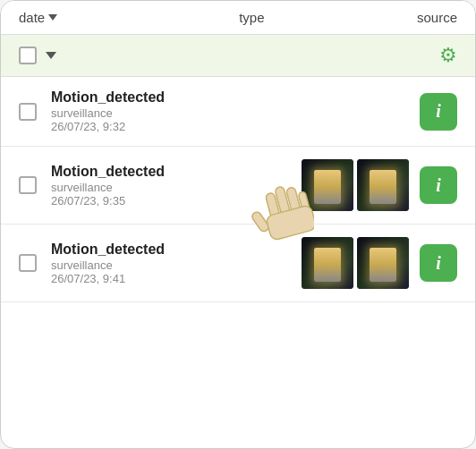 The image size is (476, 449). What do you see at coordinates (101, 18) in the screenshot?
I see `date-column-header: date` at bounding box center [101, 18].